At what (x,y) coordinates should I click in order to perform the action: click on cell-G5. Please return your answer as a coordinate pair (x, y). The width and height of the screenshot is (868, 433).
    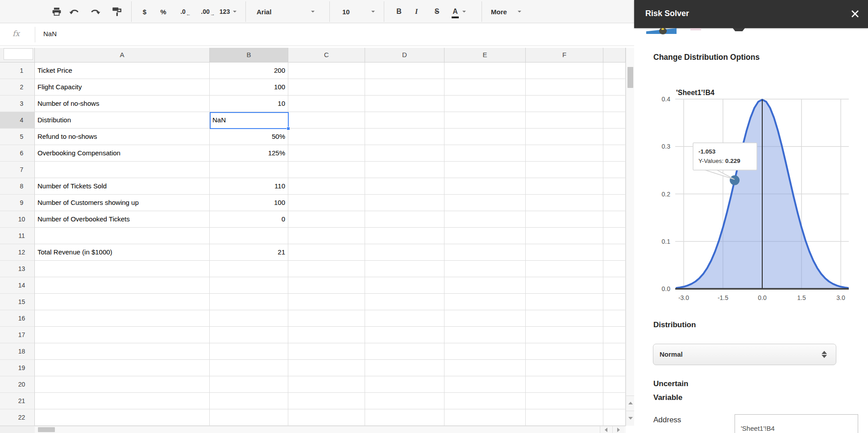
    Looking at the image, I should click on (615, 137).